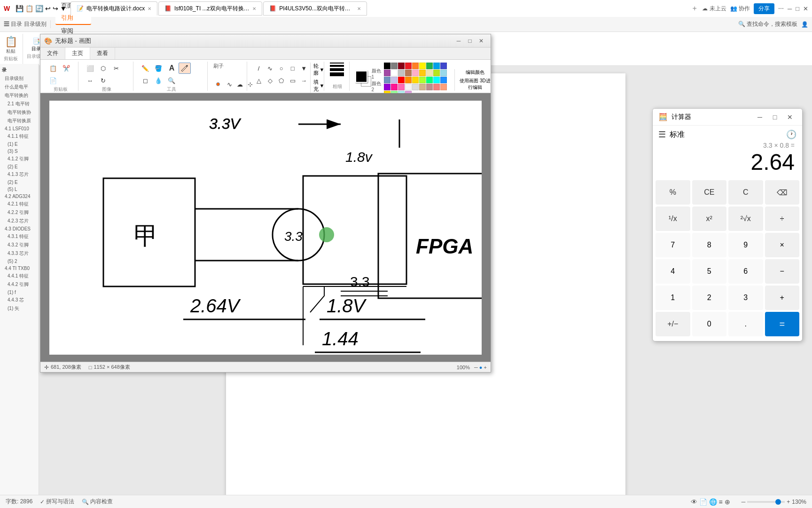  Describe the element at coordinates (19, 136) in the screenshot. I see `toc-item: 4.1.1 特征` at that location.